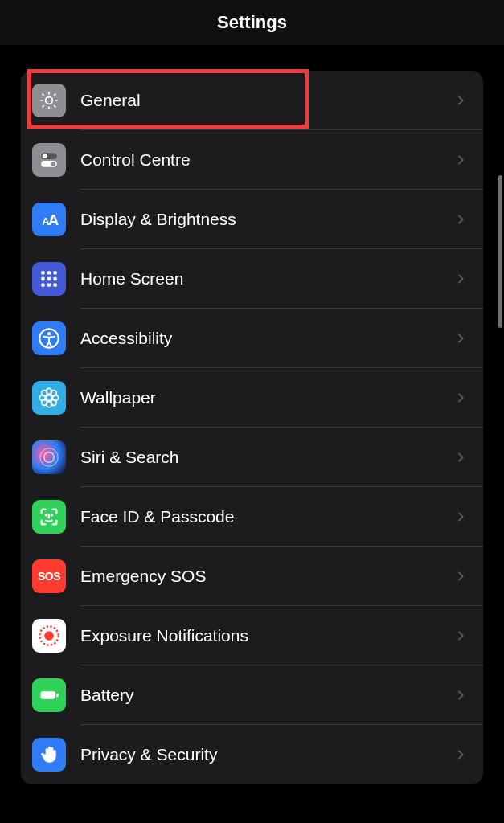 The image size is (504, 823). What do you see at coordinates (267, 279) in the screenshot?
I see `row-label: Home Screen` at bounding box center [267, 279].